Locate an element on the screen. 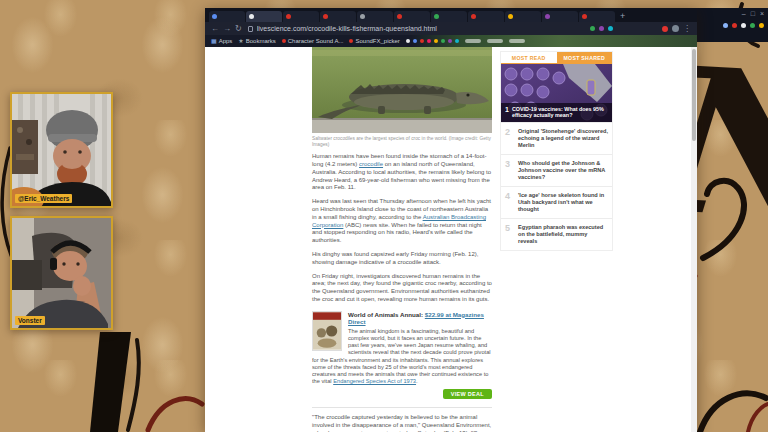 Image resolution: width=768 pixels, height=432 pixels. inline-link: crocodile is located at coordinates (371, 164).